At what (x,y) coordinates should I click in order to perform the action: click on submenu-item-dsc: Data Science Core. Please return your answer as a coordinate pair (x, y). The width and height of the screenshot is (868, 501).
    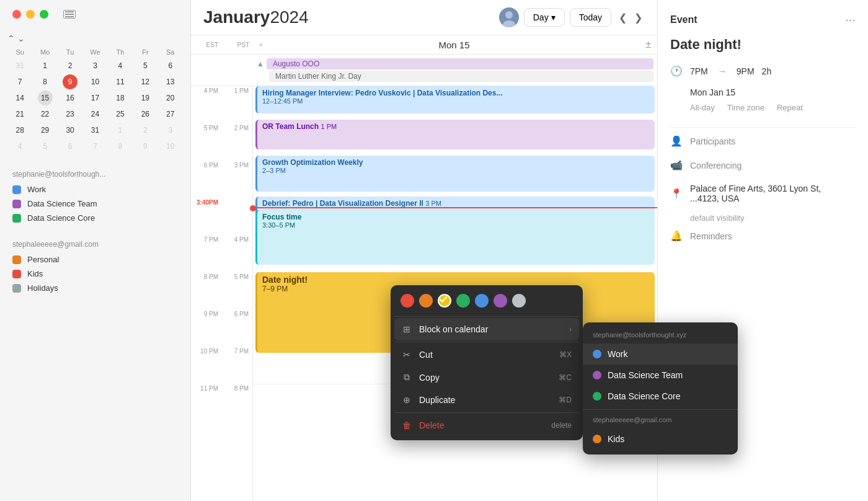
    Looking at the image, I should click on (660, 396).